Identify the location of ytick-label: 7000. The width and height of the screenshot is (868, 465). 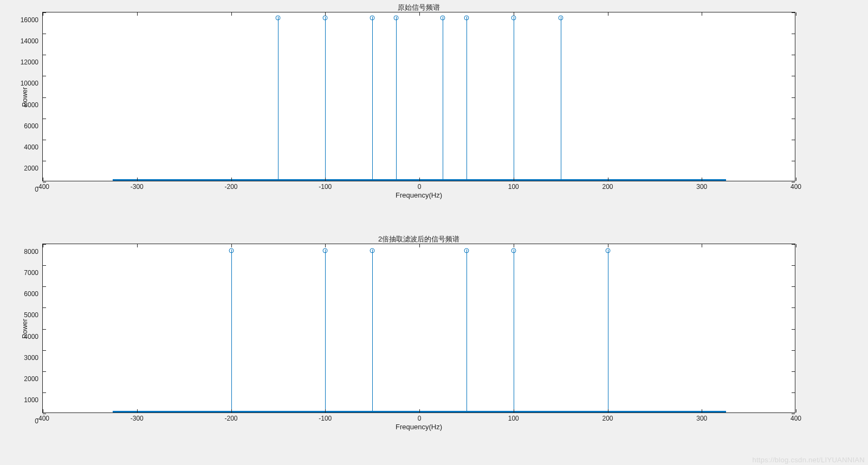
(31, 273).